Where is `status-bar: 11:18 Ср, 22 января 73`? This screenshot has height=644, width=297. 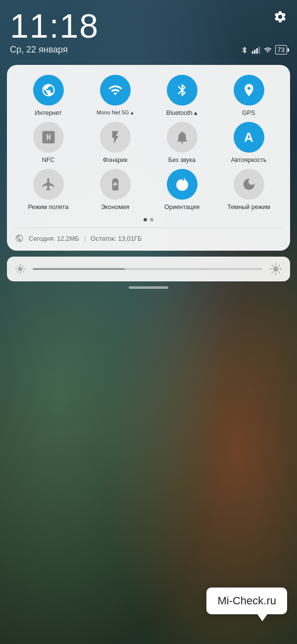
status-bar: 11:18 Ср, 22 января 73 is located at coordinates (148, 29).